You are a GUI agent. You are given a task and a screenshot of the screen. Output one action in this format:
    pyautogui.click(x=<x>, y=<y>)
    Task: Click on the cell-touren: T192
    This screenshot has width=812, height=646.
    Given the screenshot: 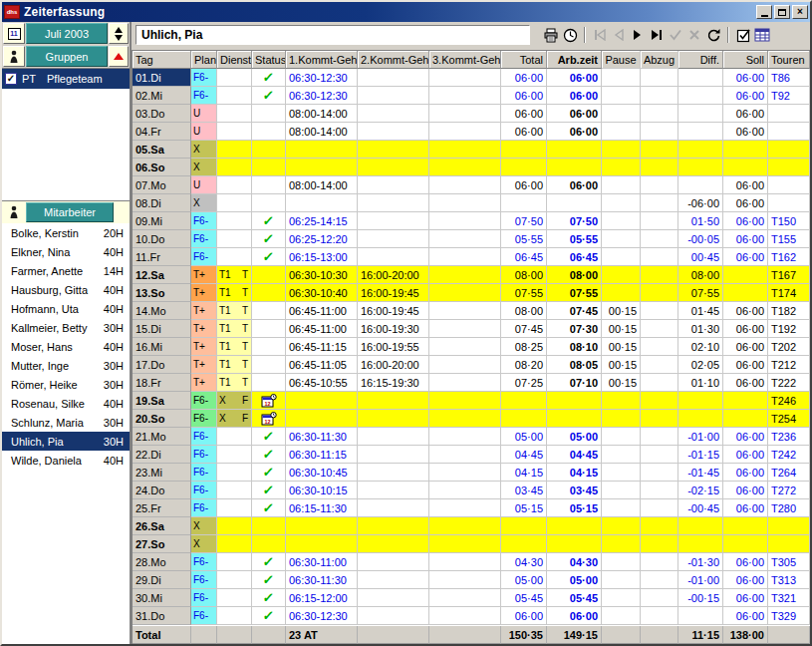 What is the action you would take?
    pyautogui.click(x=789, y=329)
    